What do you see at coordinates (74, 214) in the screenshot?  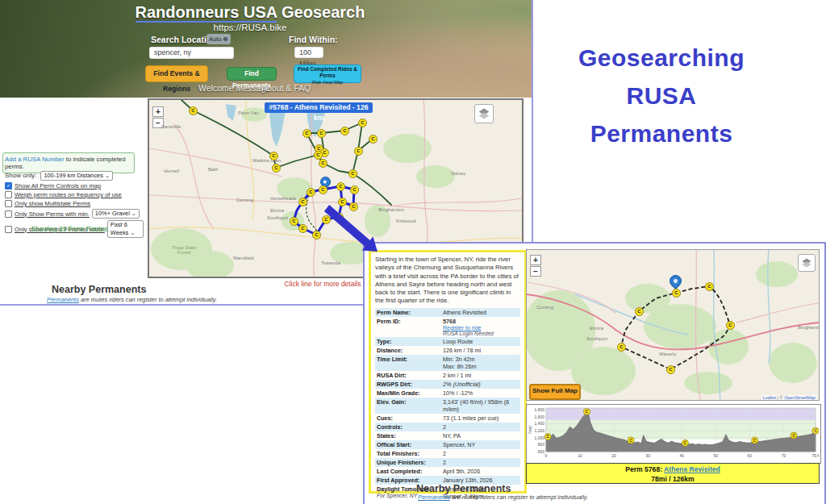 I see `filter-row: Only Show Perms with min.10%+ Gravel ⌄` at bounding box center [74, 214].